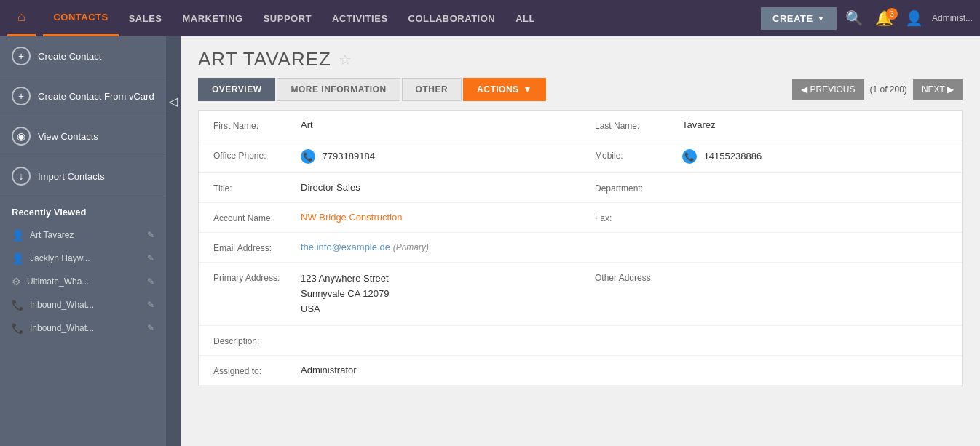 This screenshot has width=980, height=446. What do you see at coordinates (433, 188) in the screenshot?
I see `title-value: Director Sales` at bounding box center [433, 188].